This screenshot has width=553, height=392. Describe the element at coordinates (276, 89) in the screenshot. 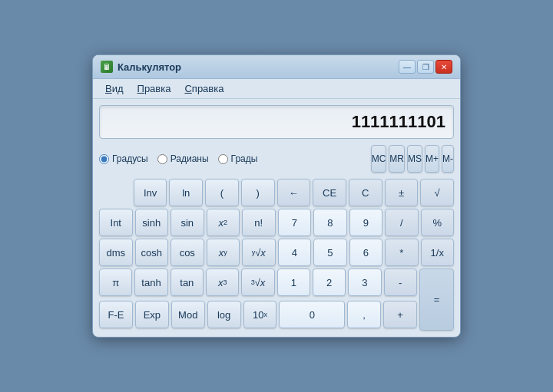

I see `menu-bar: Вид Правка Справка` at that location.